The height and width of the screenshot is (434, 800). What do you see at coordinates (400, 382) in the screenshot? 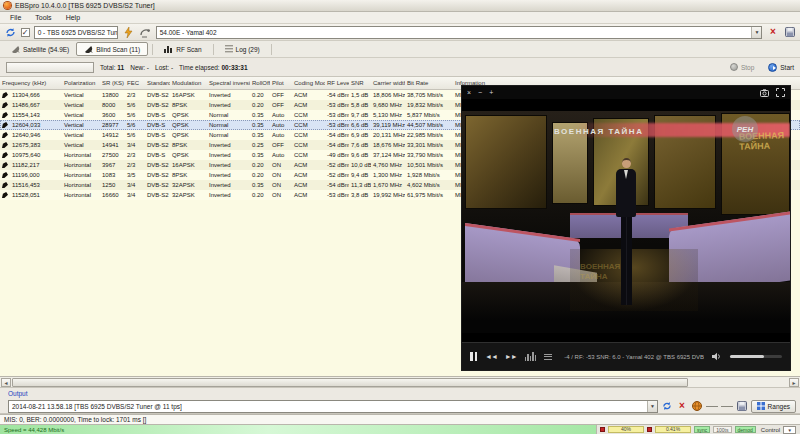
I see `horizontal-scrollbar: ◄ ►` at bounding box center [400, 382].